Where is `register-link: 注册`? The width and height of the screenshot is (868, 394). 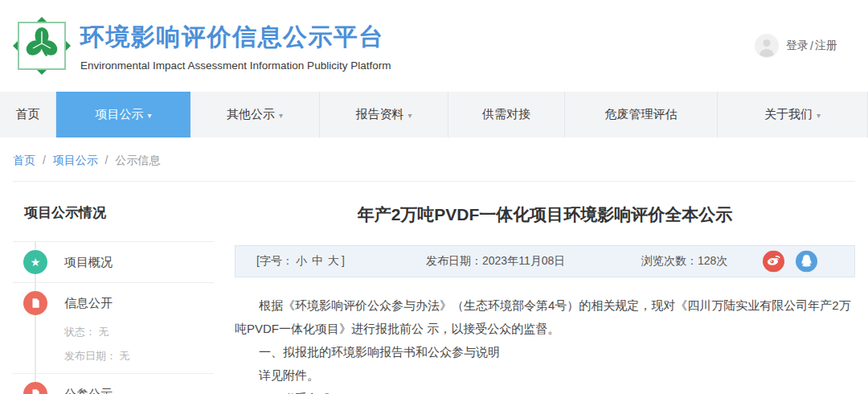
register-link: 注册 is located at coordinates (826, 46).